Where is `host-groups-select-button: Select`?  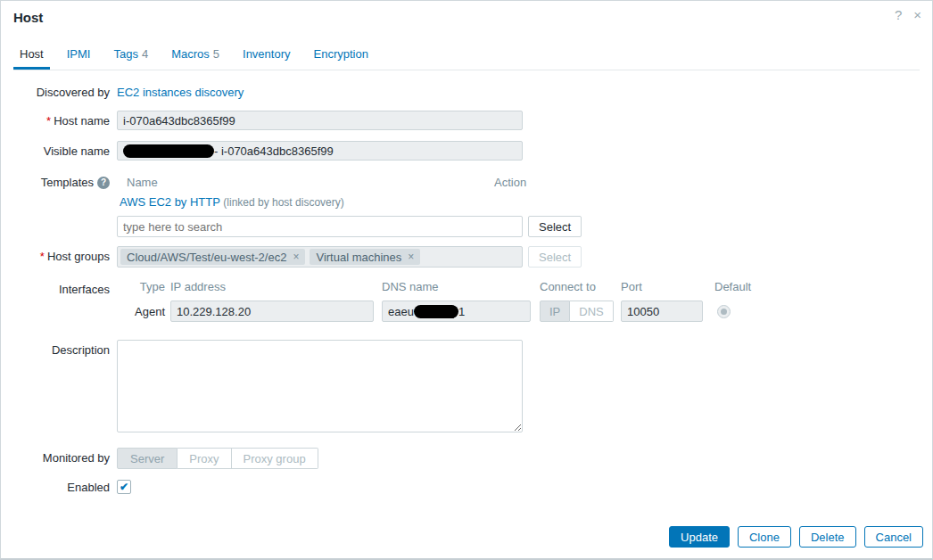 host-groups-select-button: Select is located at coordinates (555, 257).